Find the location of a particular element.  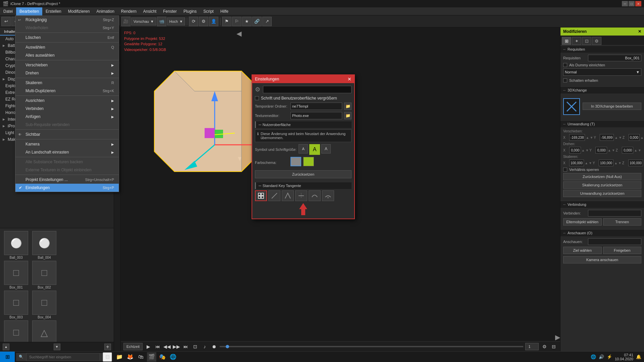

verschieben-y-up: ▲ is located at coordinates (616, 137).